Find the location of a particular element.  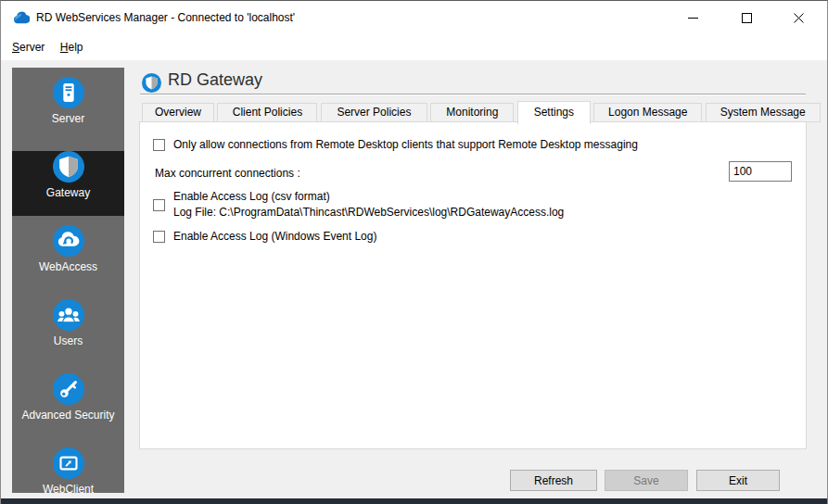

sidebar-item-webclient: WebClient is located at coordinates (69, 476).